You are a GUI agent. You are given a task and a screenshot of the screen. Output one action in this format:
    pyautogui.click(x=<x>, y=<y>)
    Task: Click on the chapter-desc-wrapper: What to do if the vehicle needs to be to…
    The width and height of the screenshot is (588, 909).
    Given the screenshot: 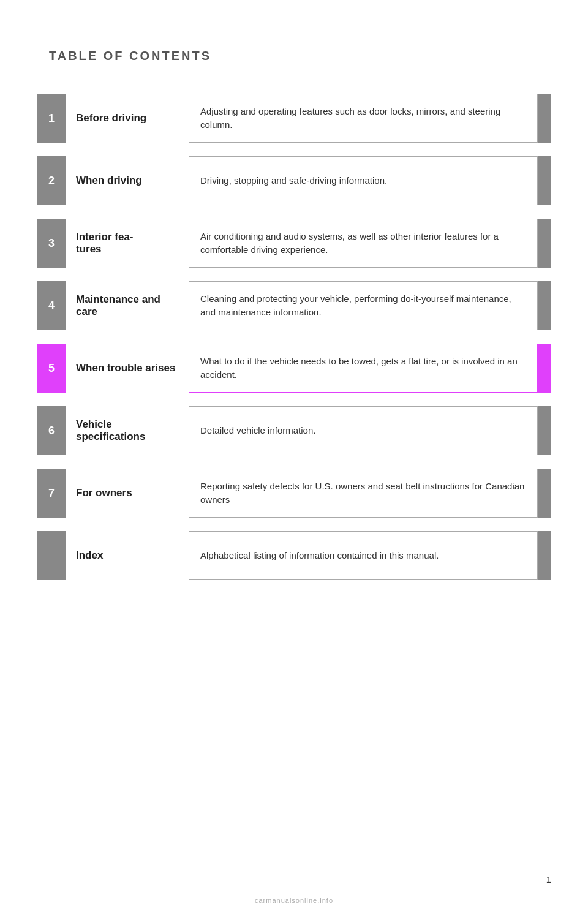 What is the action you would take?
    pyautogui.click(x=370, y=368)
    